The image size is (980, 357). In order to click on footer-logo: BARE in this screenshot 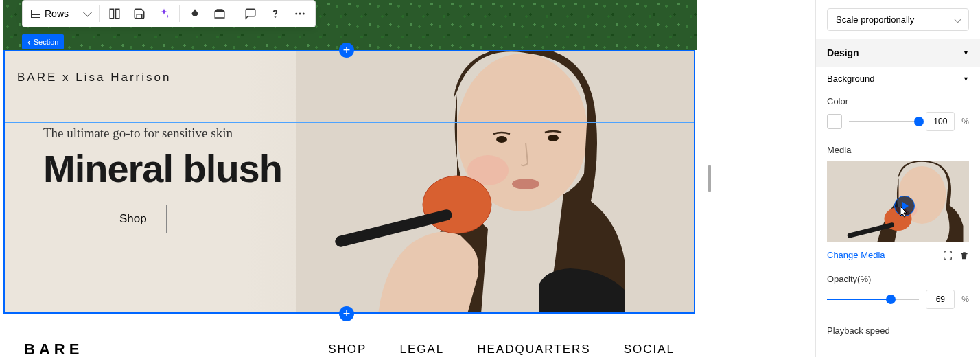, I will do `click(54, 349)`.